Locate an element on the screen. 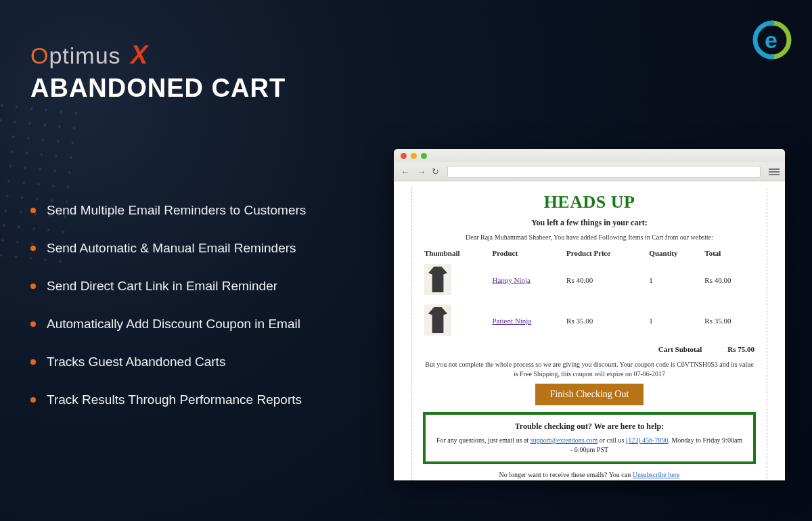  coupon-text: But you not complete the whole process s… is located at coordinates (589, 369).